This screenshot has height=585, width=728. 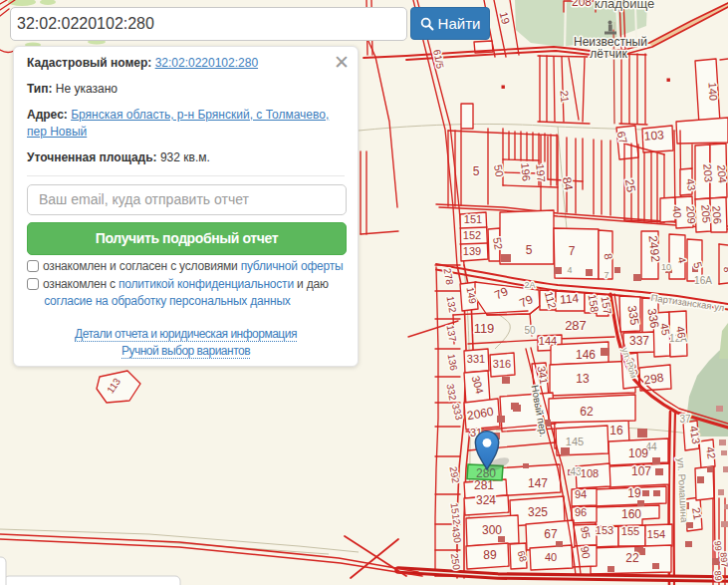 What do you see at coordinates (472, 251) in the screenshot?
I see `svg-text: 139` at bounding box center [472, 251].